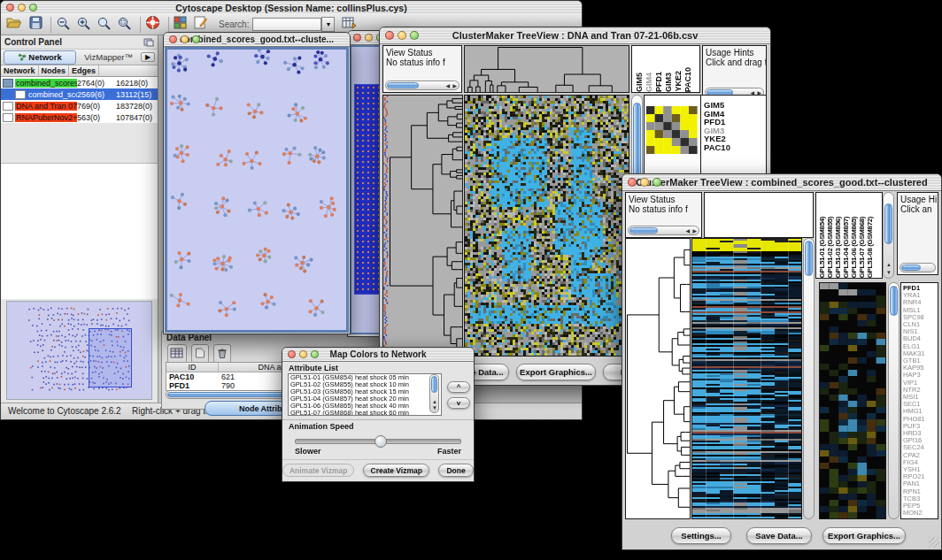  Describe the element at coordinates (80, 350) in the screenshot. I see `birdseye-view` at that location.